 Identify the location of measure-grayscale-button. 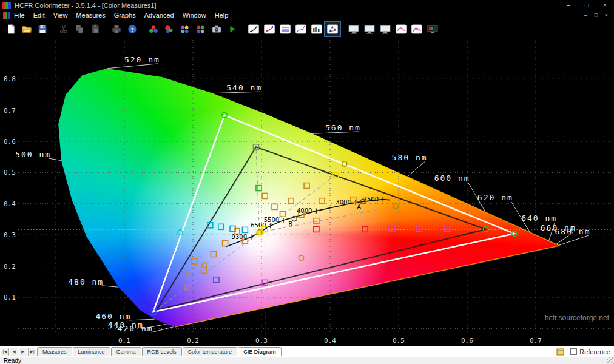
(154, 29).